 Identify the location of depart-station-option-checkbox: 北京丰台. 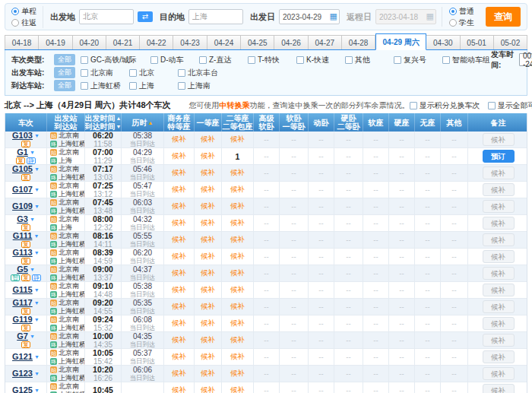
(202, 73).